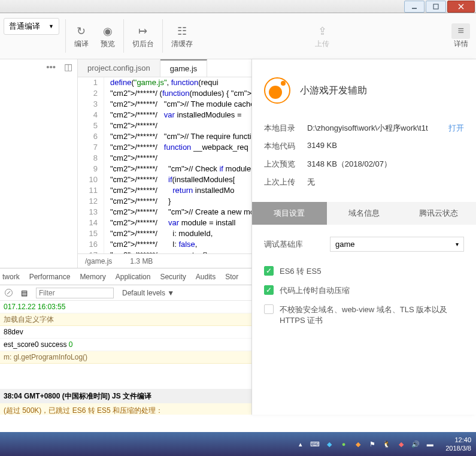  Describe the element at coordinates (372, 315) in the screenshot. I see `checkbox-label: 不校验安全域名、web-view 域名、TLS 版本以及 HTTPS 证书` at that location.